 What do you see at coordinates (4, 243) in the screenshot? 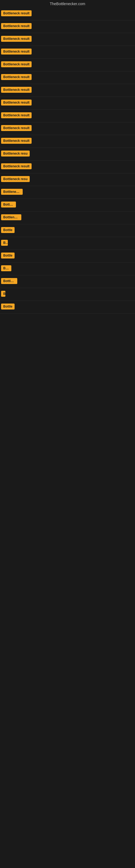
I see `bottleneck-badge: Bo` at bounding box center [4, 243].